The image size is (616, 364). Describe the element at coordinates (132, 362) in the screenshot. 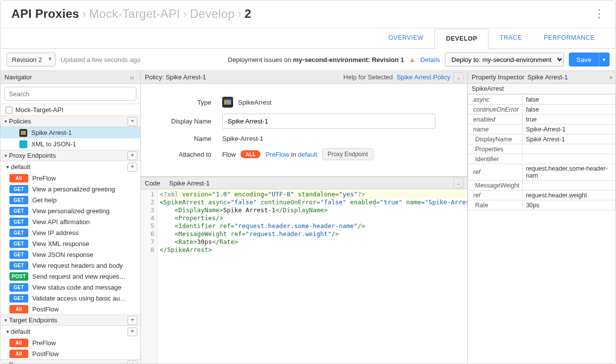

I see `add-resource-button: +` at that location.